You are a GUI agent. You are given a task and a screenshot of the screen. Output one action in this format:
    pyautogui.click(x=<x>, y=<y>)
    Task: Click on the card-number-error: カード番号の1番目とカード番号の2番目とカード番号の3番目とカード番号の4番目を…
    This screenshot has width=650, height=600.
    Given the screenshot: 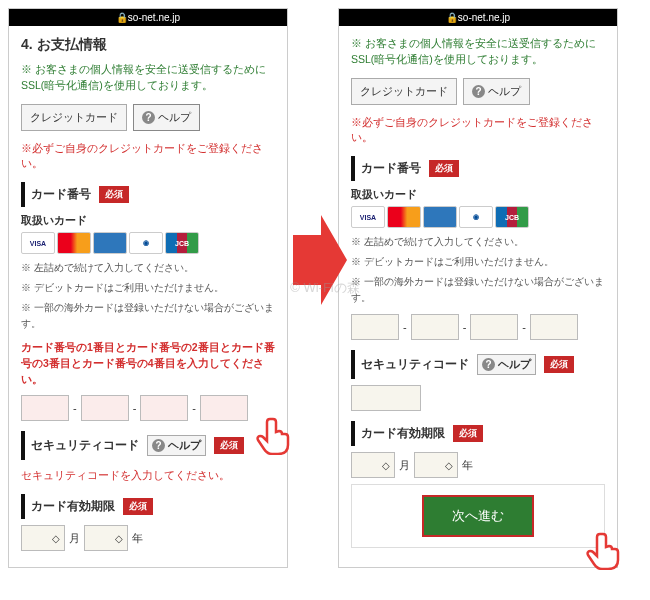 What is the action you would take?
    pyautogui.click(x=148, y=364)
    